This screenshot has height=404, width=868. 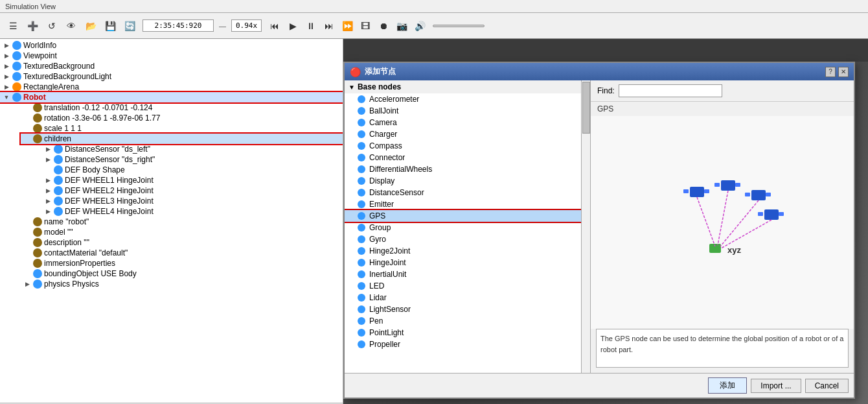 What do you see at coordinates (91, 26) in the screenshot?
I see `open-btn: 📂` at bounding box center [91, 26].